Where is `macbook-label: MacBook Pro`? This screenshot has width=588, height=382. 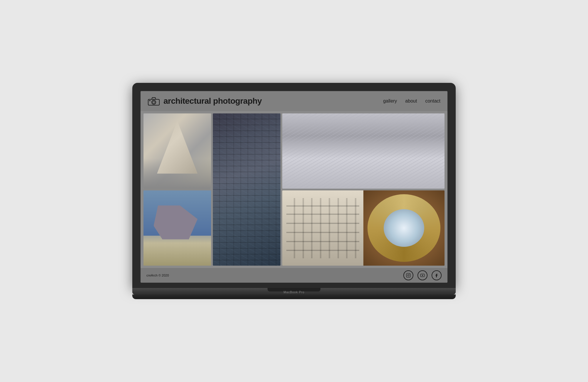 macbook-label: MacBook Pro is located at coordinates (294, 292).